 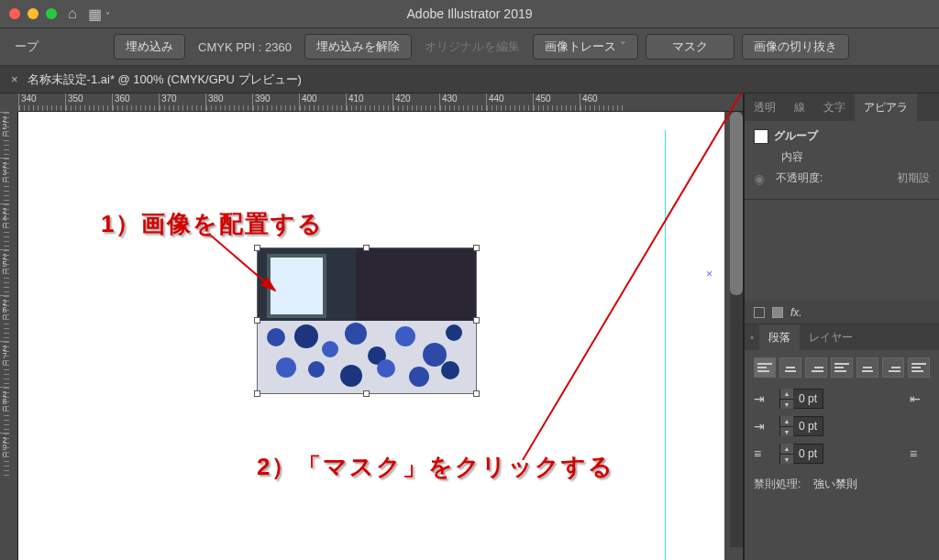 What do you see at coordinates (801, 399) in the screenshot?
I see `indent-left-input: ▲▼ 0 pt` at bounding box center [801, 399].